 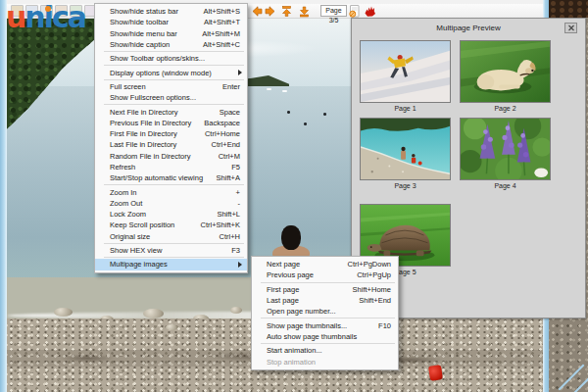 What do you see at coordinates (171, 214) in the screenshot?
I see `menu-item: Lock Zoom Shift+L` at bounding box center [171, 214].